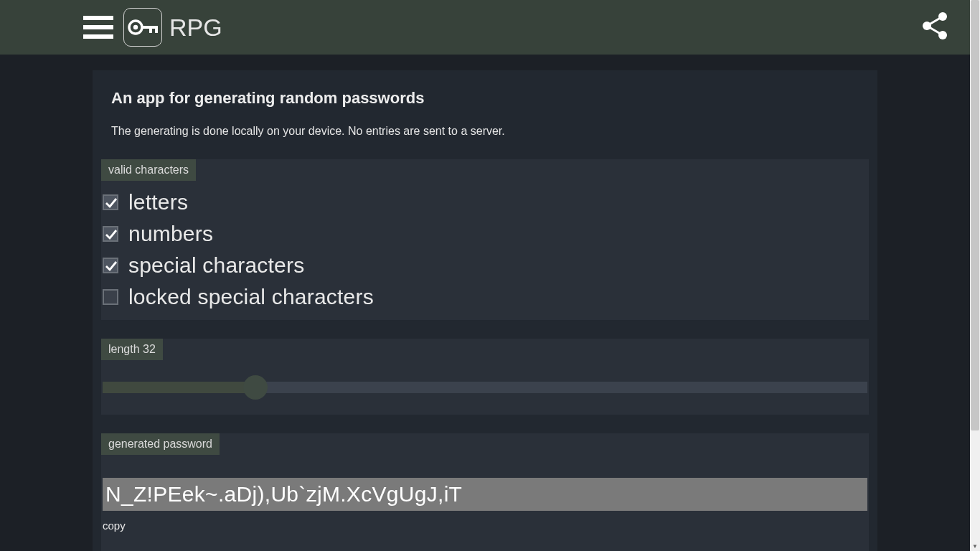 The width and height of the screenshot is (980, 551). Describe the element at coordinates (485, 387) in the screenshot. I see `length-slider` at that location.